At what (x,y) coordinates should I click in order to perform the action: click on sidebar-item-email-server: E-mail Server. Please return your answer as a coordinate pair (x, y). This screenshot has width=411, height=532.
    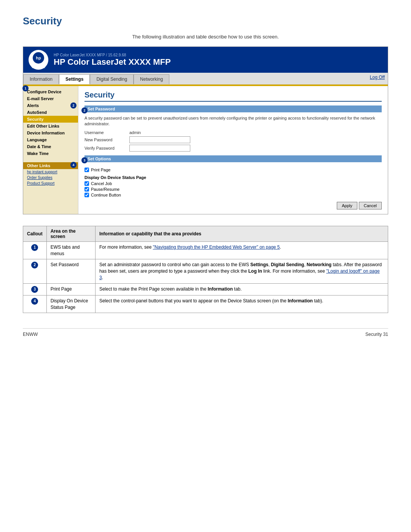
    Looking at the image, I should click on (51, 99).